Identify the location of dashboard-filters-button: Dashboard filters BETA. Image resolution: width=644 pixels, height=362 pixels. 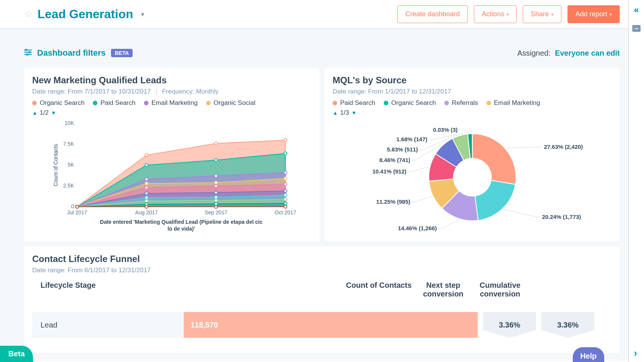
(78, 53).